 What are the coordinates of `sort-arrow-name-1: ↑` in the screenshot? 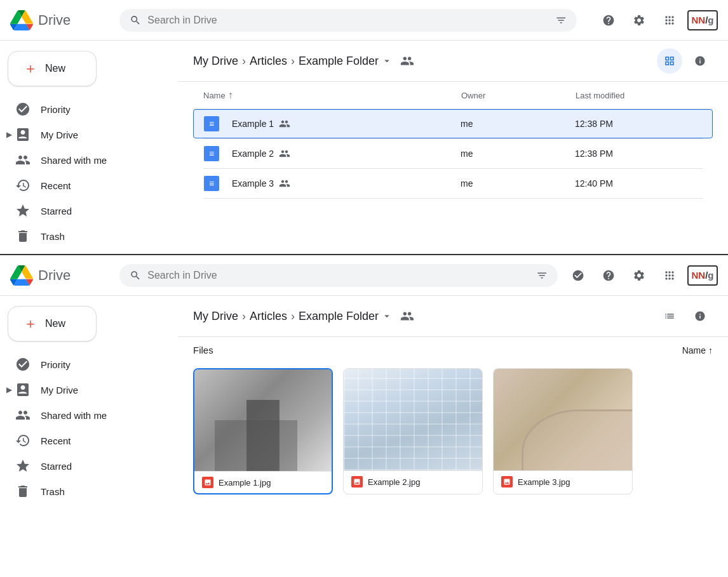 It's located at (231, 95).